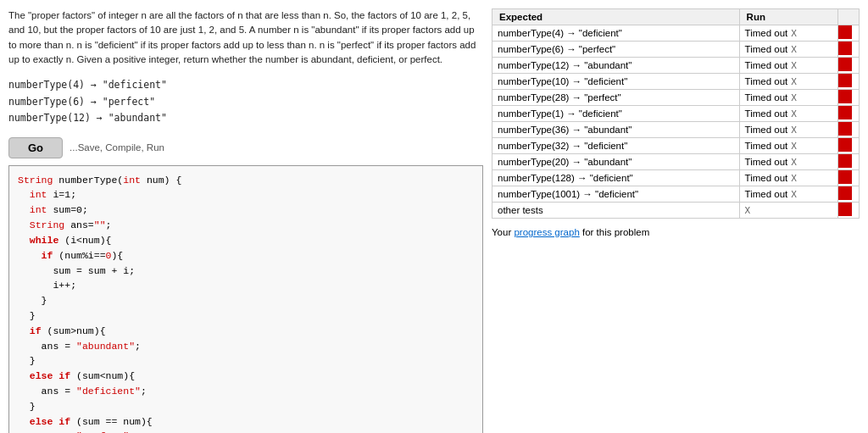 The height and width of the screenshot is (433, 868). Describe the element at coordinates (615, 232) in the screenshot. I see `progress-suffix: for this problem` at that location.